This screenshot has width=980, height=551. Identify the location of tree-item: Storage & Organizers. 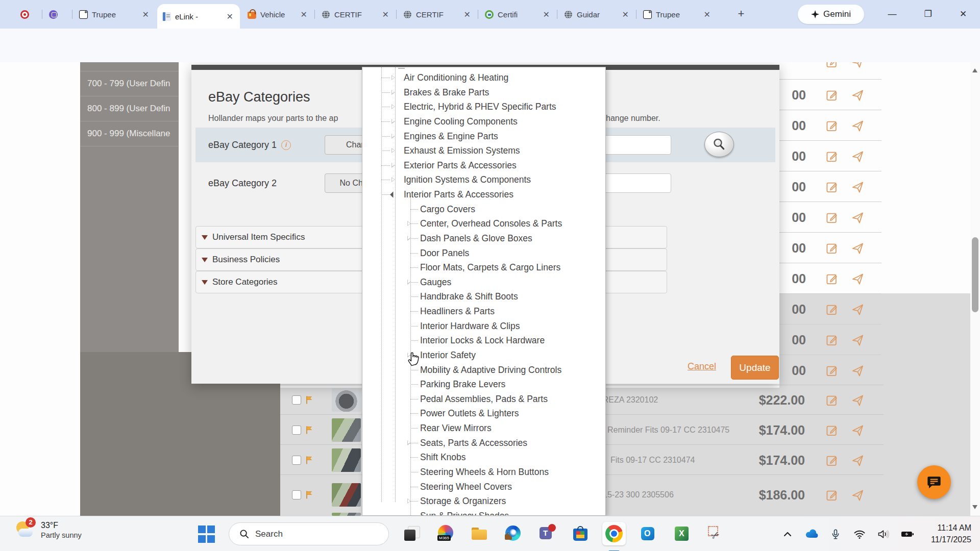
(484, 501).